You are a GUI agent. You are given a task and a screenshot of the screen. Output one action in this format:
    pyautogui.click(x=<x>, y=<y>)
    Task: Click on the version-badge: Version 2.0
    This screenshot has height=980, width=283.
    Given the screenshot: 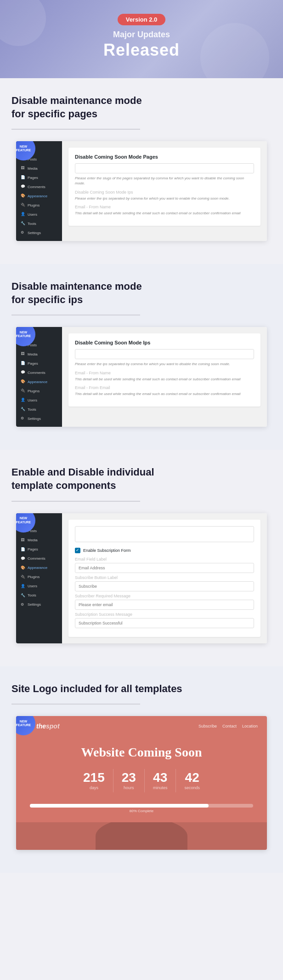 What is the action you would take?
    pyautogui.click(x=142, y=19)
    